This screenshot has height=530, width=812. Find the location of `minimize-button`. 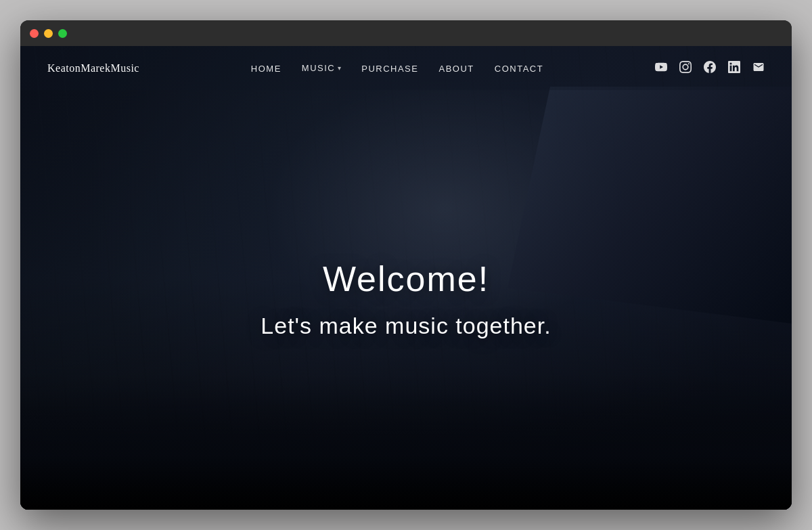

minimize-button is located at coordinates (49, 34).